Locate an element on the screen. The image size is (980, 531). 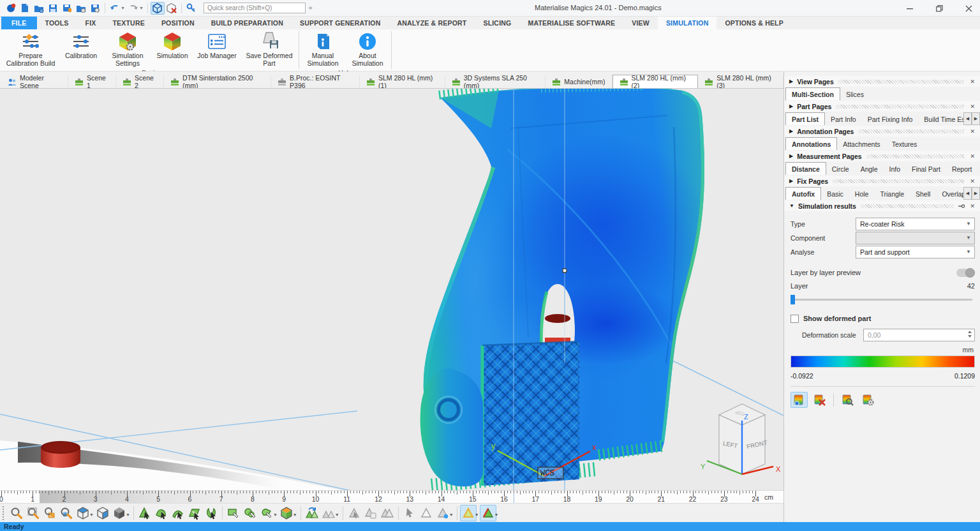
tab-part-list: Part List is located at coordinates (805, 119).